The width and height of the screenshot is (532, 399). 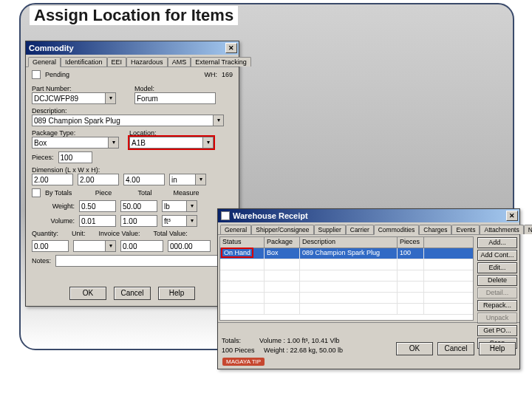 What do you see at coordinates (466, 229) in the screenshot?
I see `tab-wh-events: Events` at bounding box center [466, 229].